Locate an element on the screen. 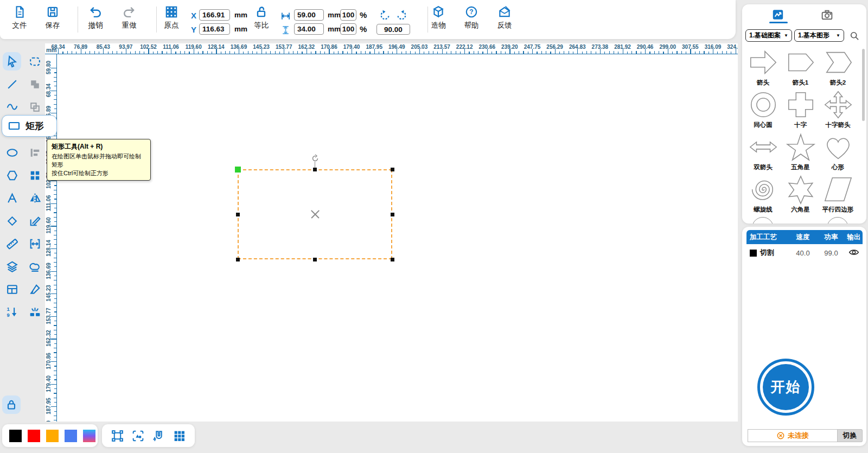  shape-chevron: 箭头2 is located at coordinates (838, 68).